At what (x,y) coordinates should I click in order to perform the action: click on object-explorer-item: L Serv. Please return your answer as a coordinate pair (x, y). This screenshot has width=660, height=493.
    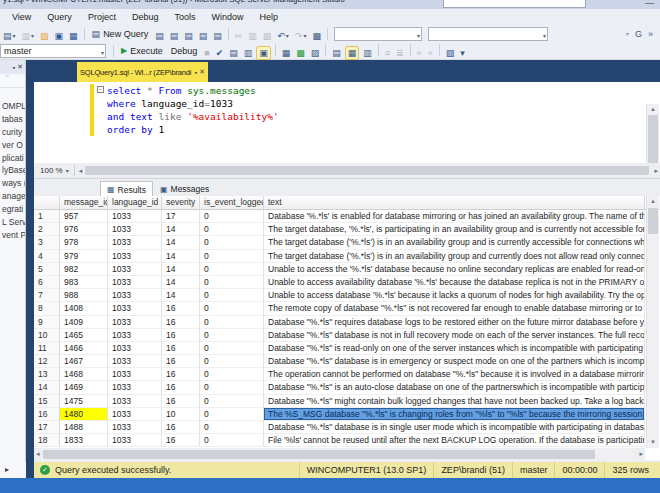
    Looking at the image, I should click on (12, 222).